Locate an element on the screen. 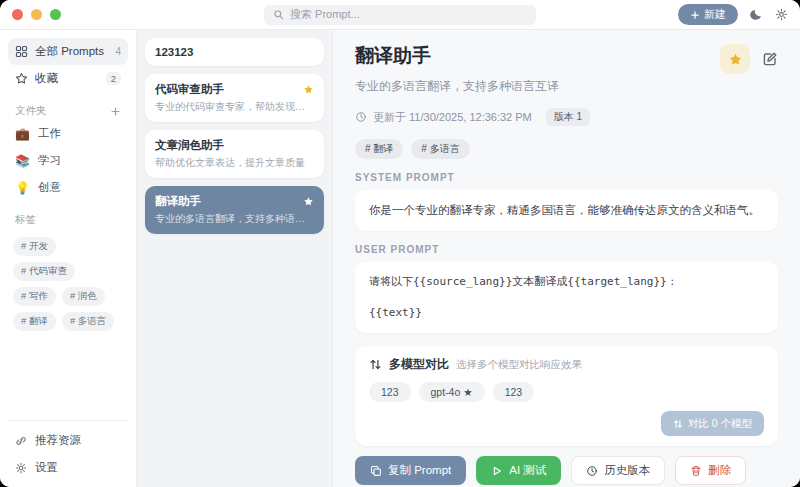 Image resolution: width=800 pixels, height=487 pixels. compare-subtitle: 选择多个模型对比响应效果 is located at coordinates (519, 365).